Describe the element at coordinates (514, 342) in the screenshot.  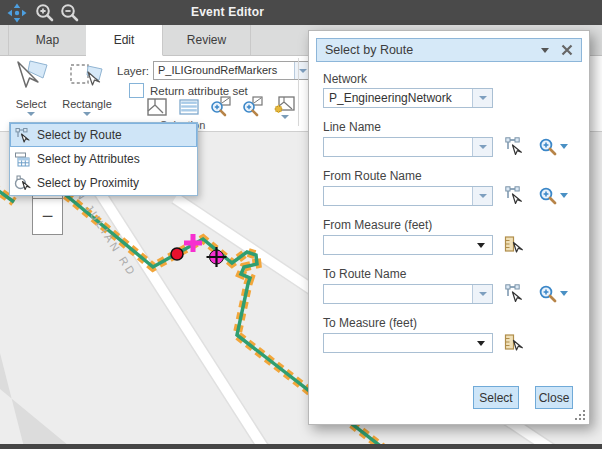
I see `to-measure-pick-on-map-icon` at that location.